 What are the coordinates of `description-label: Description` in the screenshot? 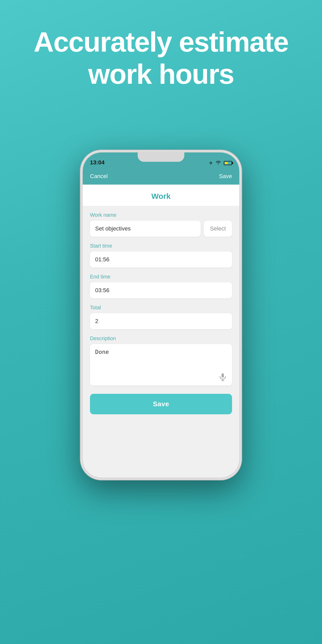 It's located at (161, 339).